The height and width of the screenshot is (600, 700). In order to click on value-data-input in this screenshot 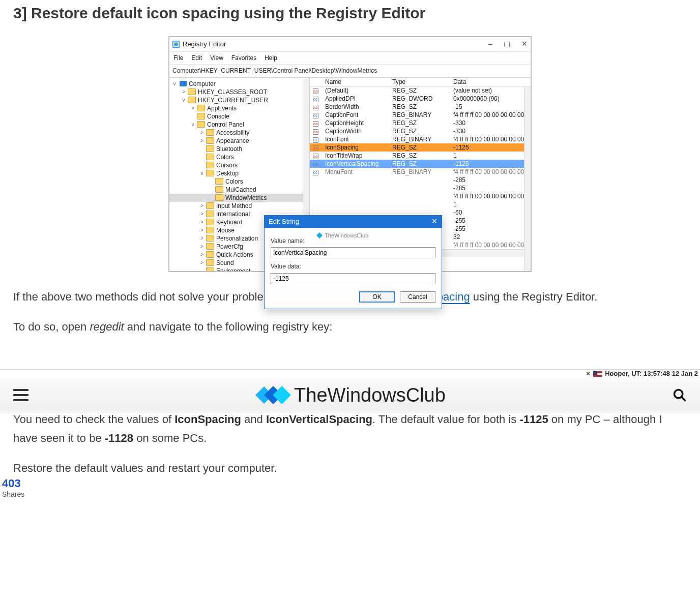, I will do `click(353, 279)`.